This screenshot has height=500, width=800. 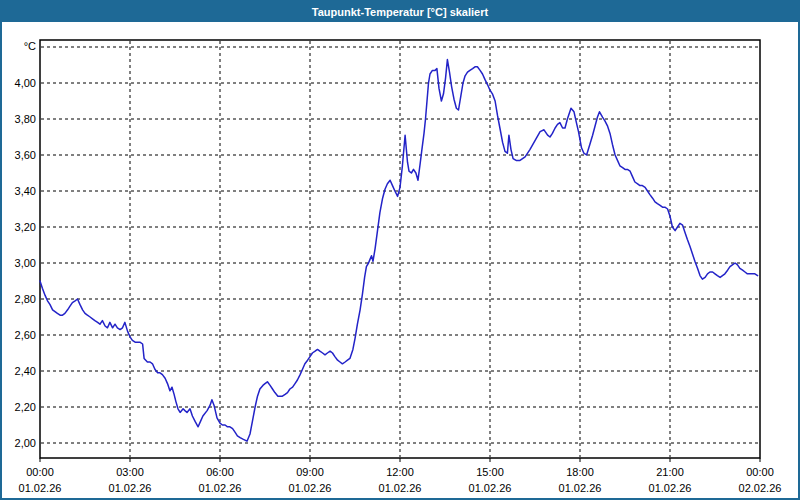 I want to click on x-tick-time-label: 03:00, so click(x=130, y=472).